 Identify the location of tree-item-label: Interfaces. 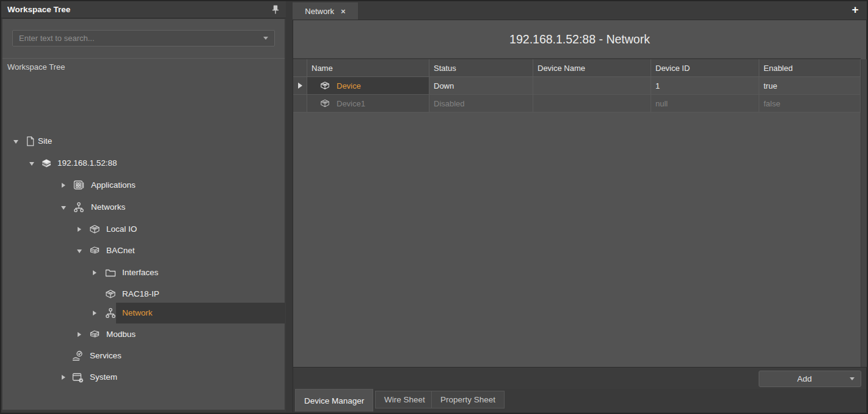
(140, 273).